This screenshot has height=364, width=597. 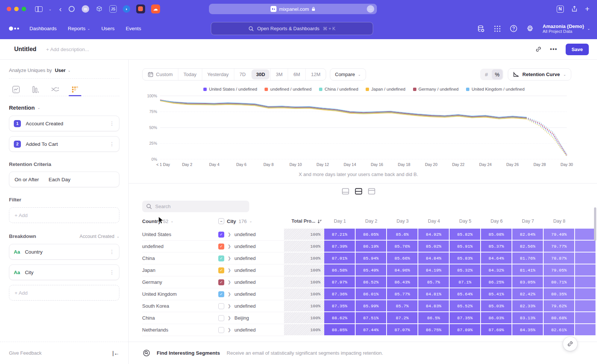 I want to click on settings-gear-icon, so click(x=530, y=28).